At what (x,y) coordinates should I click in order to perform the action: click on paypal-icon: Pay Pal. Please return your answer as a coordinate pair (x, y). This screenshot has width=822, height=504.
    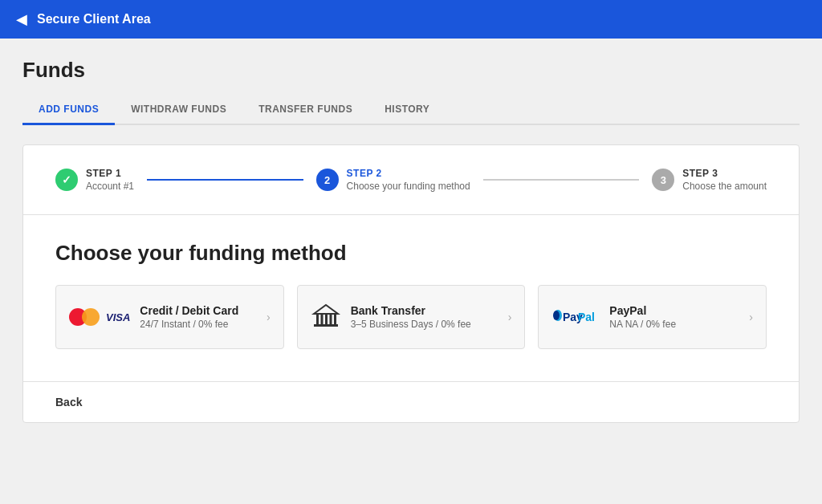
    Looking at the image, I should click on (576, 317).